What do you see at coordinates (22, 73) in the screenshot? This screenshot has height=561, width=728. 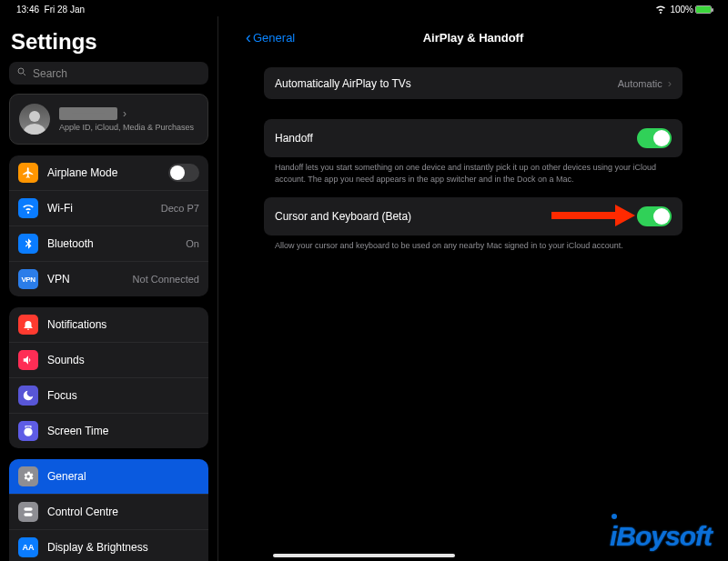 I see `search-icon` at bounding box center [22, 73].